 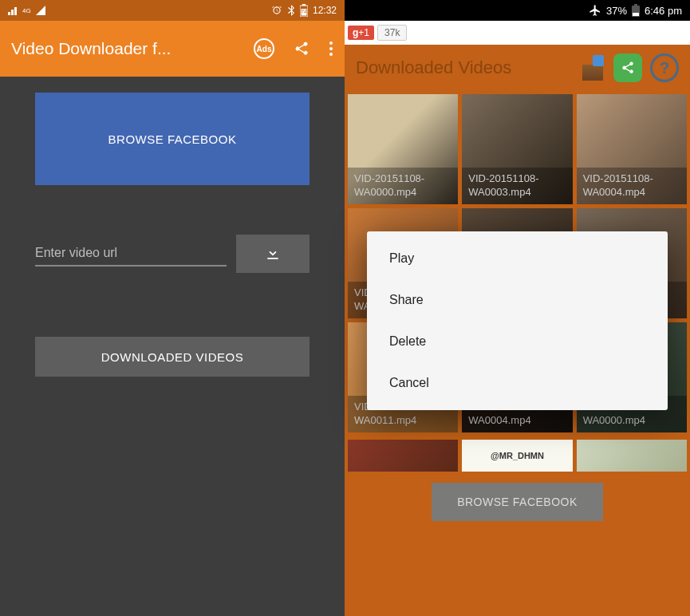 I want to click on gplus-plus-one: +1, so click(x=364, y=33).